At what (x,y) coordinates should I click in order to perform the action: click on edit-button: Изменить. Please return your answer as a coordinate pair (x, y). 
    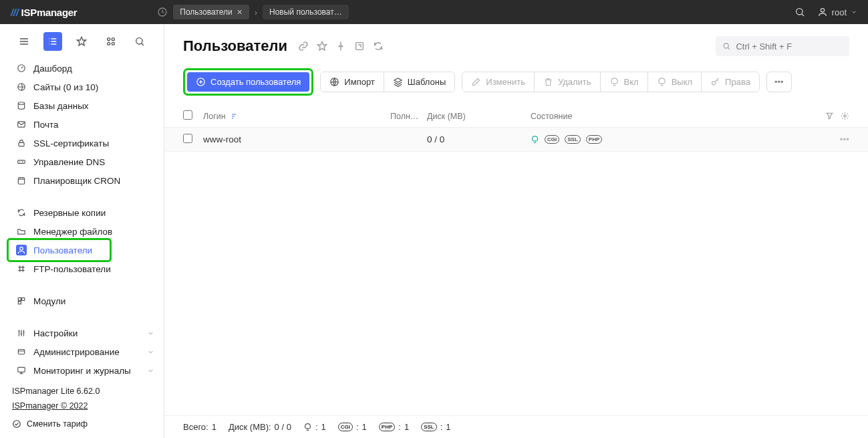
    Looking at the image, I should click on (498, 82).